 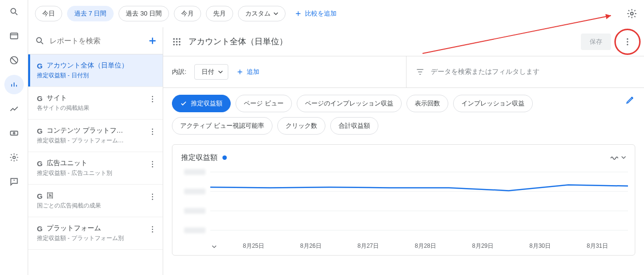 I want to click on add-comparison-button: 比較を追加, so click(x=316, y=14).